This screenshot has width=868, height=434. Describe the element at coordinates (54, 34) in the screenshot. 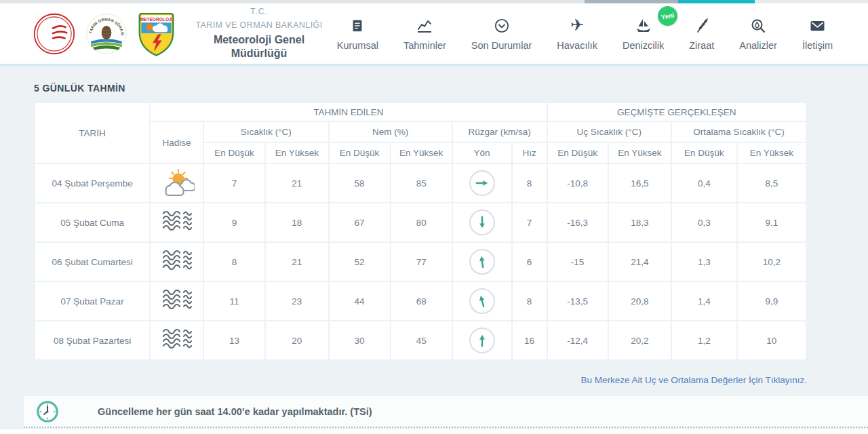

I see `ministry-seal-logo` at that location.